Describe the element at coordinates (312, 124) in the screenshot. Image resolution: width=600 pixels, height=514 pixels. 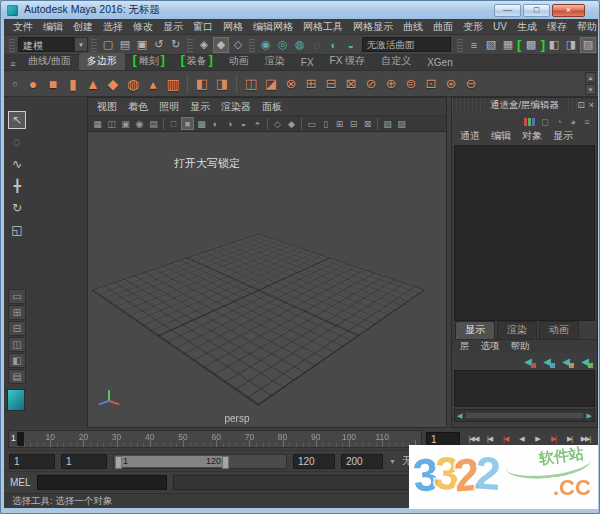
I see `resolution-gate-icon: ▭` at that location.